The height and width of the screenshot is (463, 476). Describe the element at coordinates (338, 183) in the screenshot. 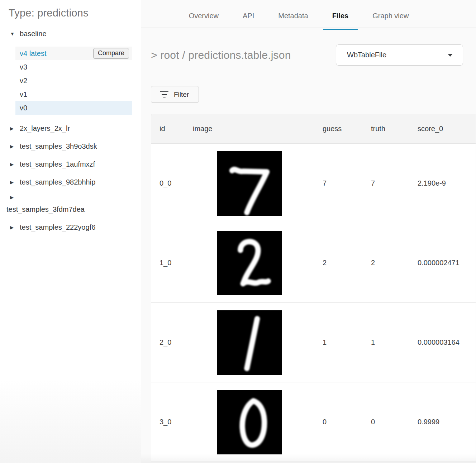

I see `cell-guess: 7` at that location.